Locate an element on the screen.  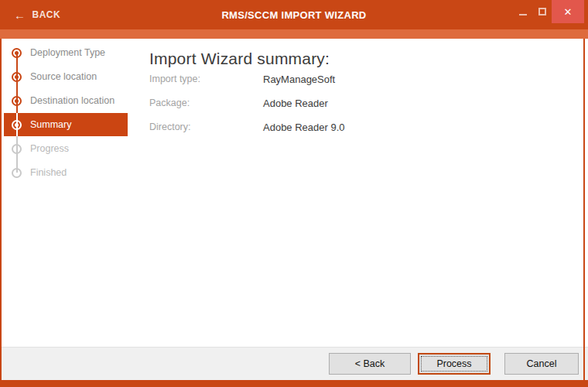
sidebar-item-source-location: Source location is located at coordinates (70, 77).